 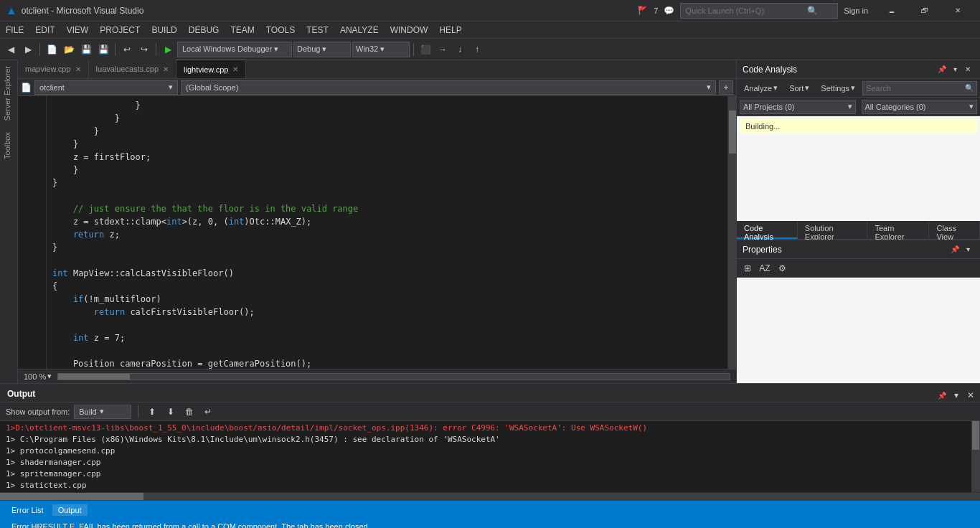 I want to click on add-member-button: +, so click(x=726, y=88).